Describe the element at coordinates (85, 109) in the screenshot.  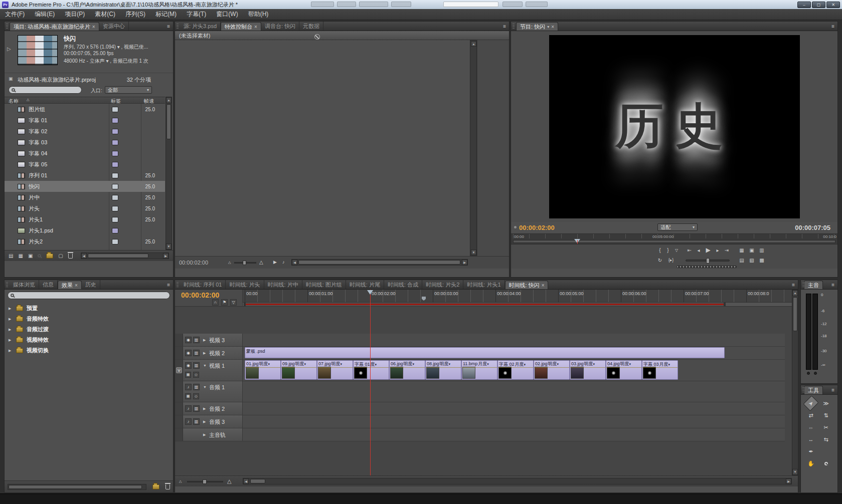
I see `project-row-图片组: 图片组25.0` at that location.